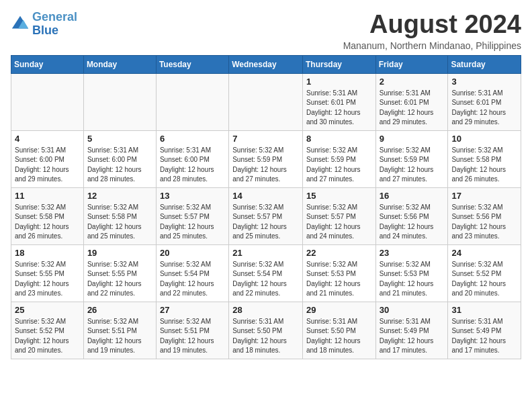  What do you see at coordinates (485, 158) in the screenshot?
I see `calendar-cell: 10Sunrise: 5:32 AM Sunset: 5:58 PM Dayli…` at bounding box center [485, 158].